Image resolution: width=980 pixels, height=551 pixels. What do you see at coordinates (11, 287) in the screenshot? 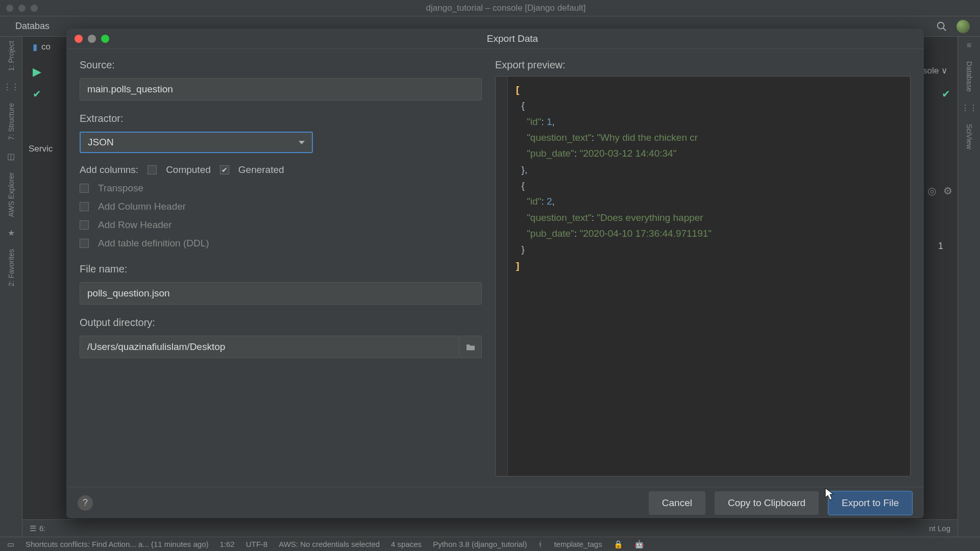
I see `left-tool-stripe: 1: Project ⋮⋮ 7: Structure ◫ AWS Explore…` at bounding box center [11, 287].